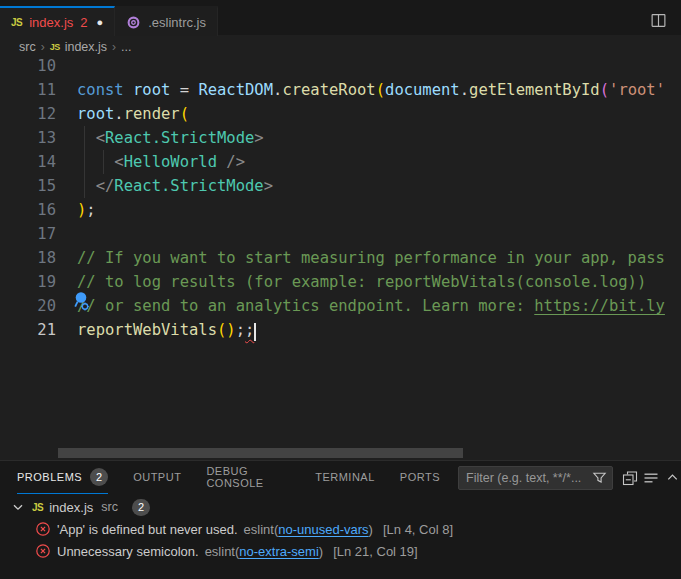 This screenshot has width=681, height=579. What do you see at coordinates (340, 47) in the screenshot?
I see `breadcrumb: src › JS index.js › ...` at bounding box center [340, 47].